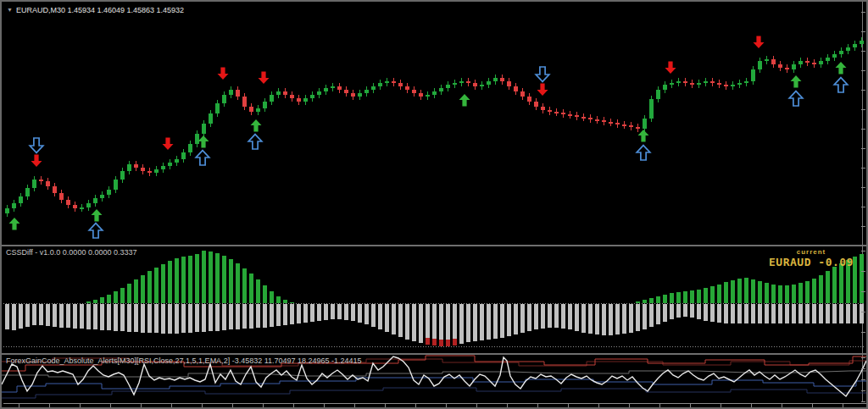  Describe the element at coordinates (184, 361) in the screenshot. I see `fgc-title: ForexGainCode_Absolute_Alerts[M30][RSI,C…` at that location.